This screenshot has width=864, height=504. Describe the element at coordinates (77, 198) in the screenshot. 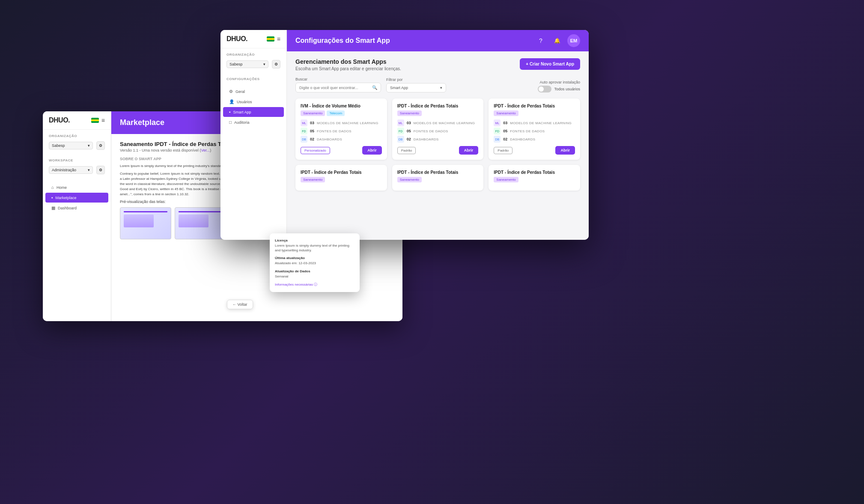

I see `sidebar-item-marketplace: ▪ Marketplace` at that location.